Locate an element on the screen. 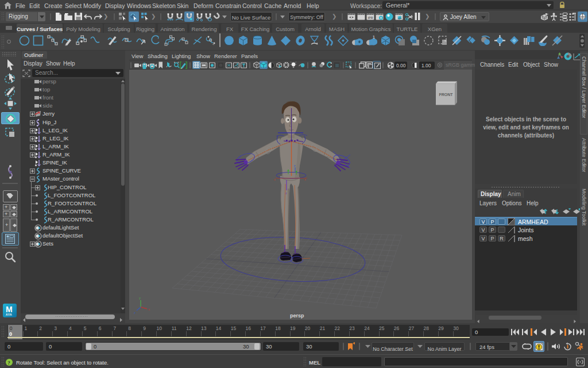 This screenshot has width=588, height=368. svg-text: z is located at coordinates (134, 313).